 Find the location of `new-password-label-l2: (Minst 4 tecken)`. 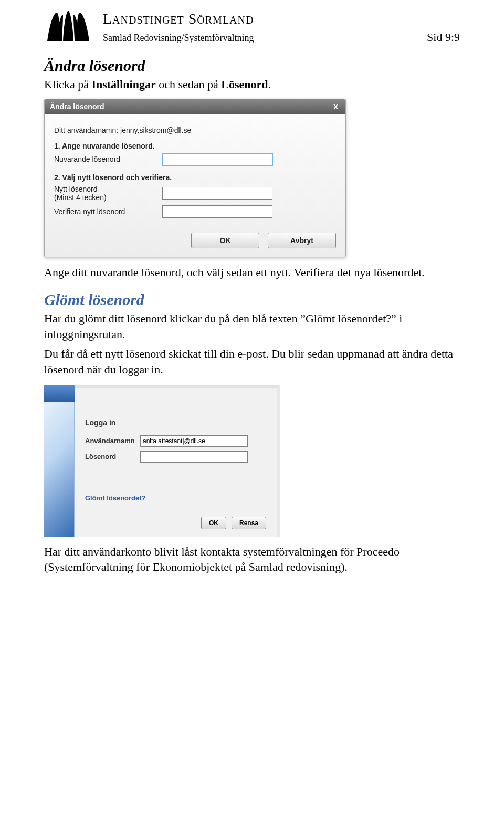

new-password-label-l2: (Minst 4 tecken) is located at coordinates (80, 197).